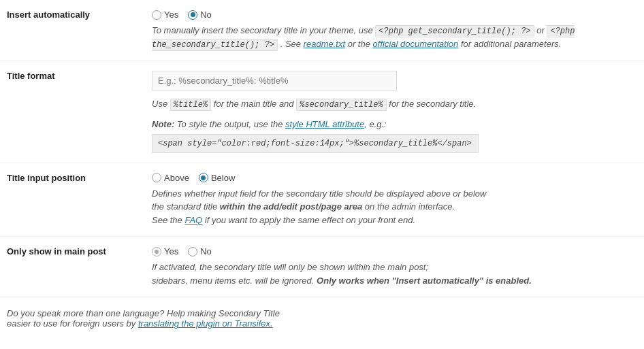  Describe the element at coordinates (191, 105) in the screenshot. I see `tf-code1: %title%` at that location.